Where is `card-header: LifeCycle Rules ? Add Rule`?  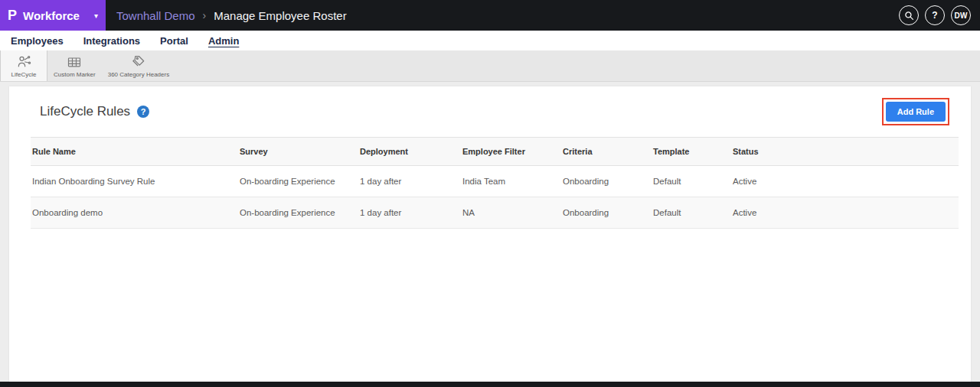 card-header: LifeCycle Rules ? Add Rule is located at coordinates (490, 112).